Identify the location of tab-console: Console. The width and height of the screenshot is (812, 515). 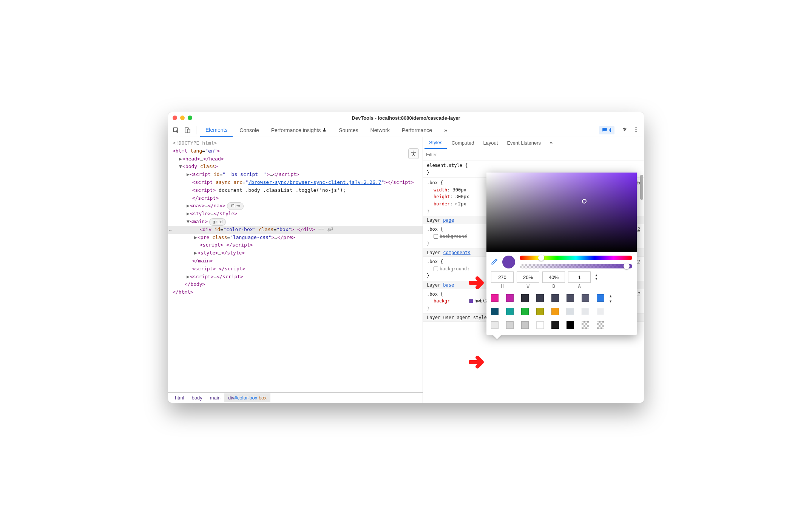
(249, 130).